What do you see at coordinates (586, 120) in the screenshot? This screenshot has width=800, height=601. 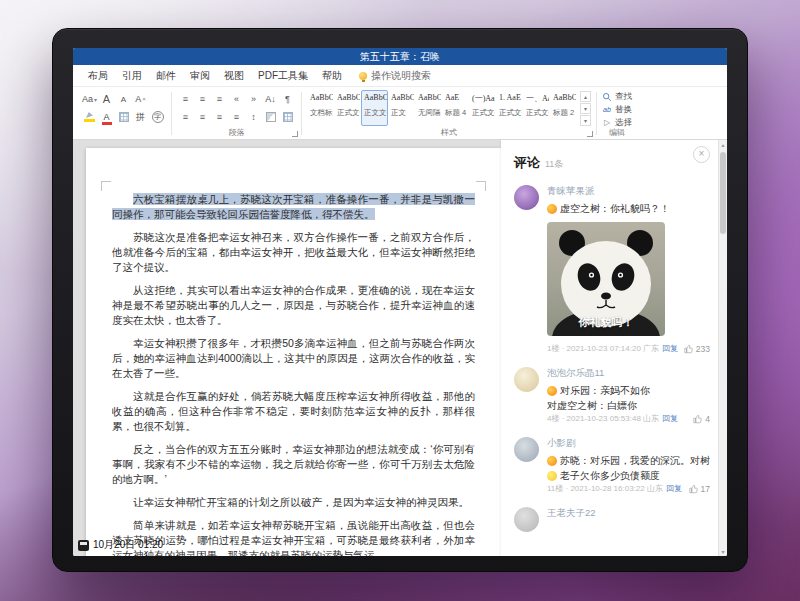 I see `styles-more-button: ▾` at bounding box center [586, 120].